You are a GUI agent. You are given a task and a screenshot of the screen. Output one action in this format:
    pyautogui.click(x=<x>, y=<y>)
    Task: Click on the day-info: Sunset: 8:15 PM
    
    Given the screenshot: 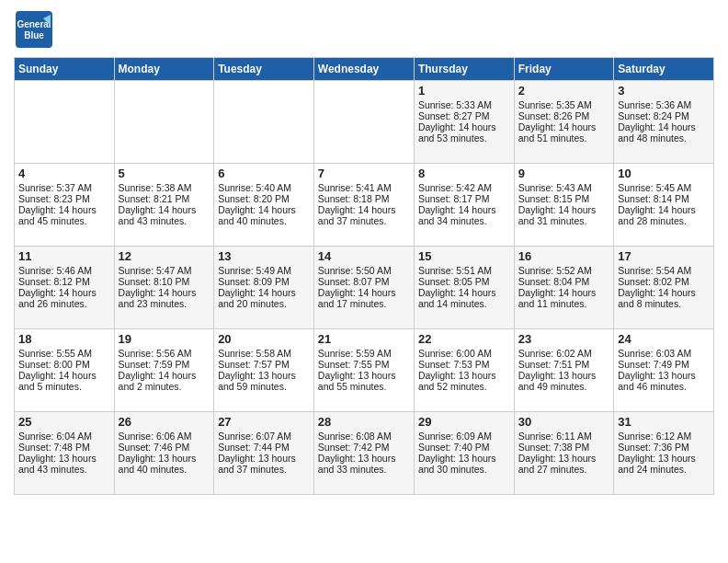 What is the action you would take?
    pyautogui.click(x=564, y=199)
    